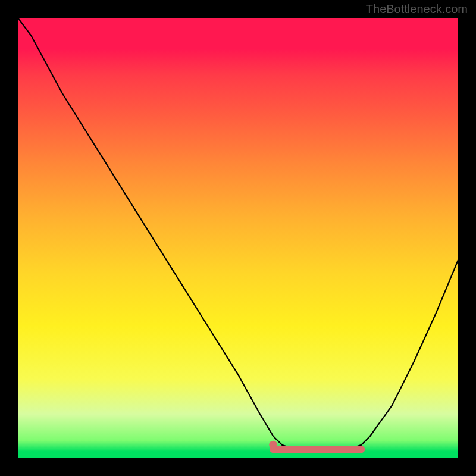 The image size is (476, 476). What do you see at coordinates (416, 10) in the screenshot?
I see `watermark-text: TheBottleneck.com` at bounding box center [416, 10].